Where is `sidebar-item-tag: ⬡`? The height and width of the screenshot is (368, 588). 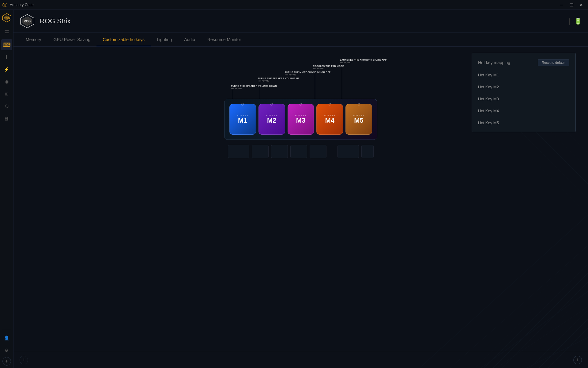
sidebar-item-tag: ⬡ is located at coordinates (7, 106).